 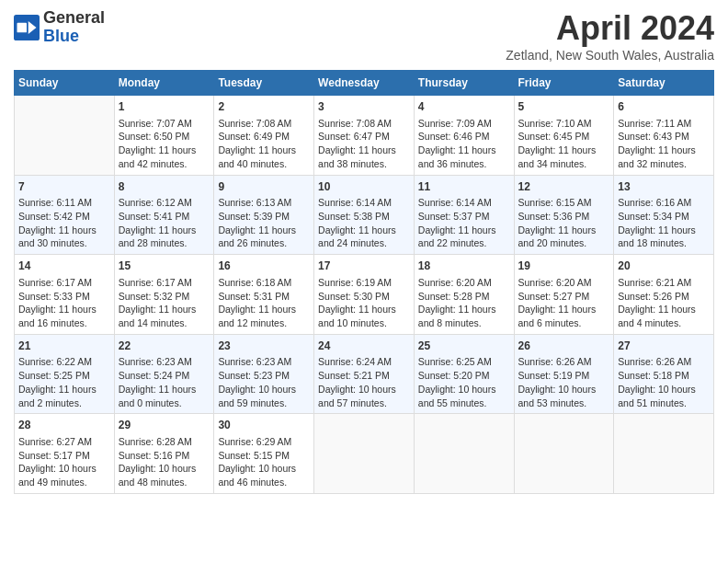 What do you see at coordinates (64, 296) in the screenshot?
I see `day-info-line: Sunset: 5:33 PM` at bounding box center [64, 296].